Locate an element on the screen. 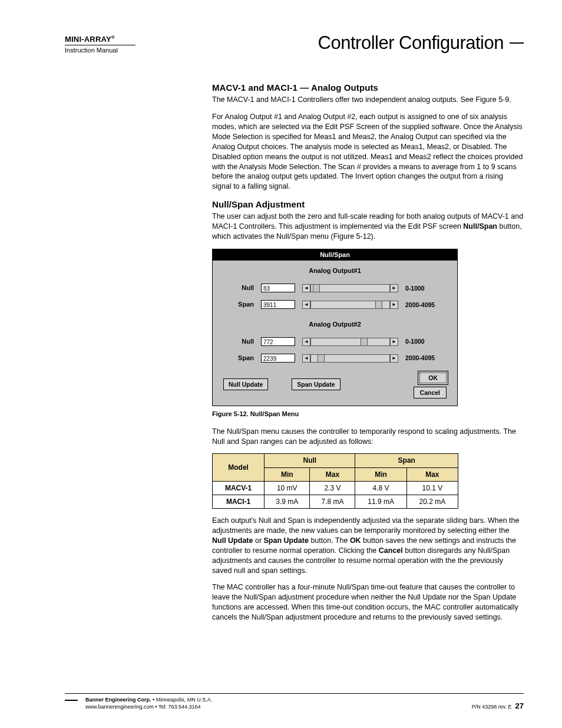 This screenshot has width=562, height=728. t: or is located at coordinates (258, 541).